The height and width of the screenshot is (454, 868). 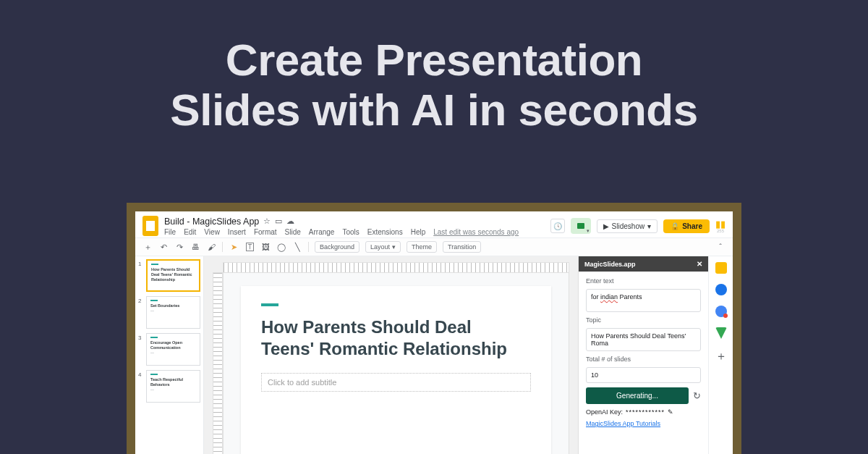 What do you see at coordinates (211, 222) in the screenshot?
I see `document-title: Build - MagicSlides App` at bounding box center [211, 222].